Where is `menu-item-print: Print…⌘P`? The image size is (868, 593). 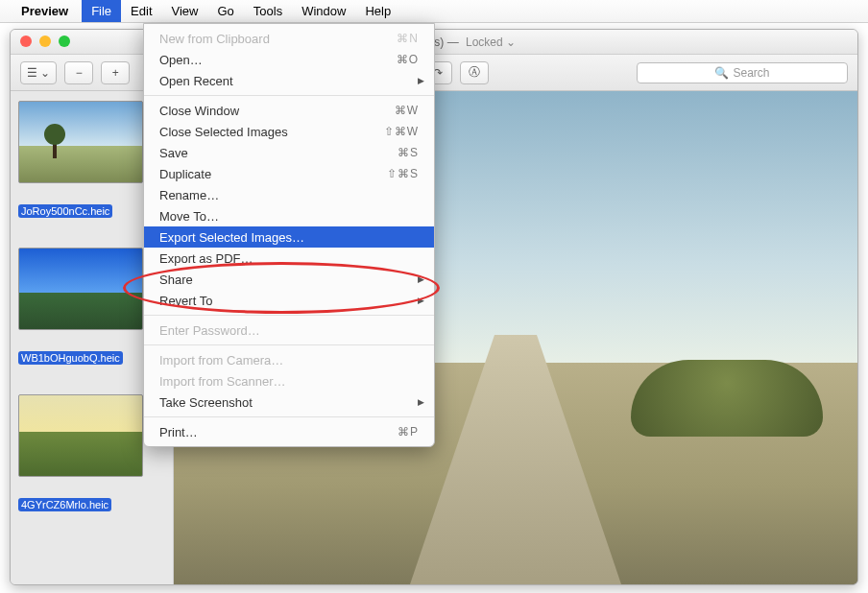 menu-item-print: Print…⌘P is located at coordinates (289, 432).